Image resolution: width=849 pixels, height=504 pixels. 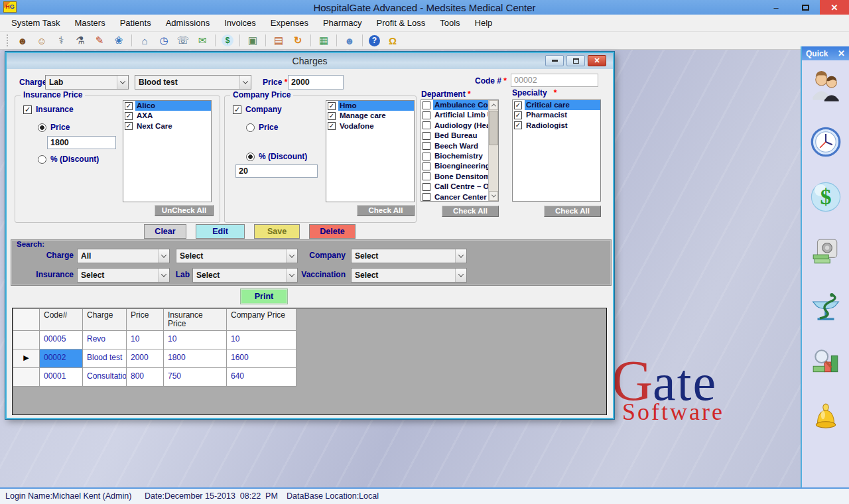 I want to click on expense-icon: ▣, so click(x=253, y=40).